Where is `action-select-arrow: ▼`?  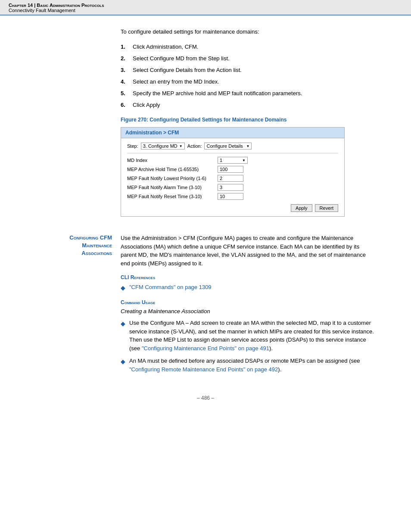
action-select-arrow: ▼ is located at coordinates (248, 146).